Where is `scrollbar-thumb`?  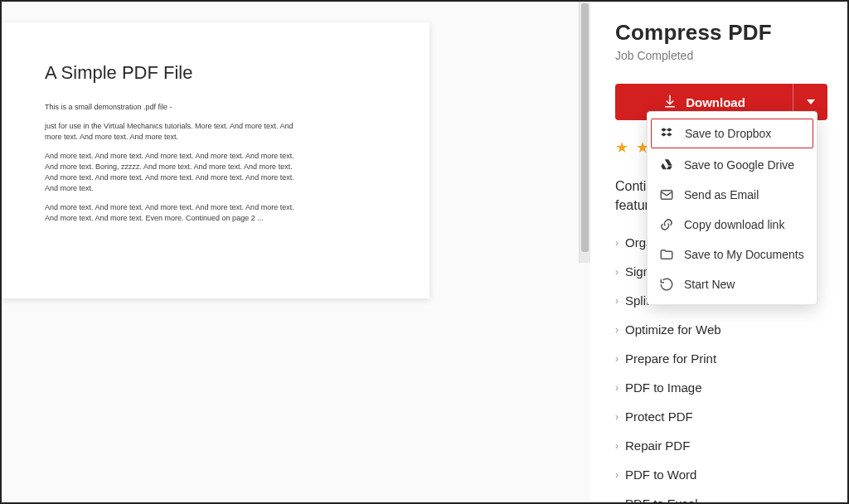
scrollbar-thumb is located at coordinates (585, 128).